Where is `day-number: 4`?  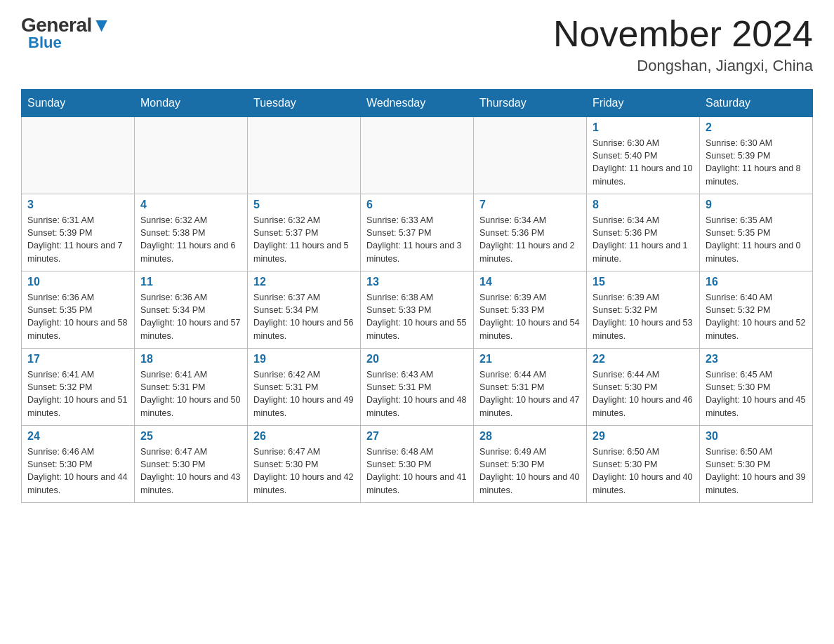
day-number: 4 is located at coordinates (191, 205).